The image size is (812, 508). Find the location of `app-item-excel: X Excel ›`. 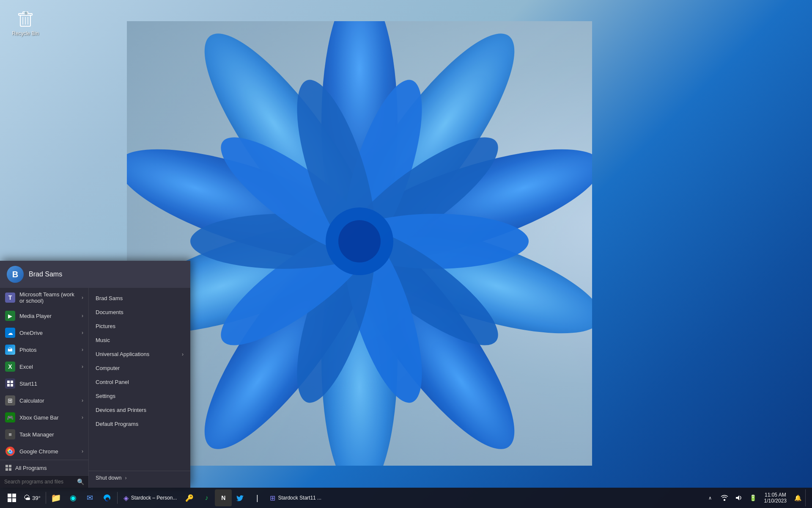

app-item-excel: X Excel › is located at coordinates (44, 367).